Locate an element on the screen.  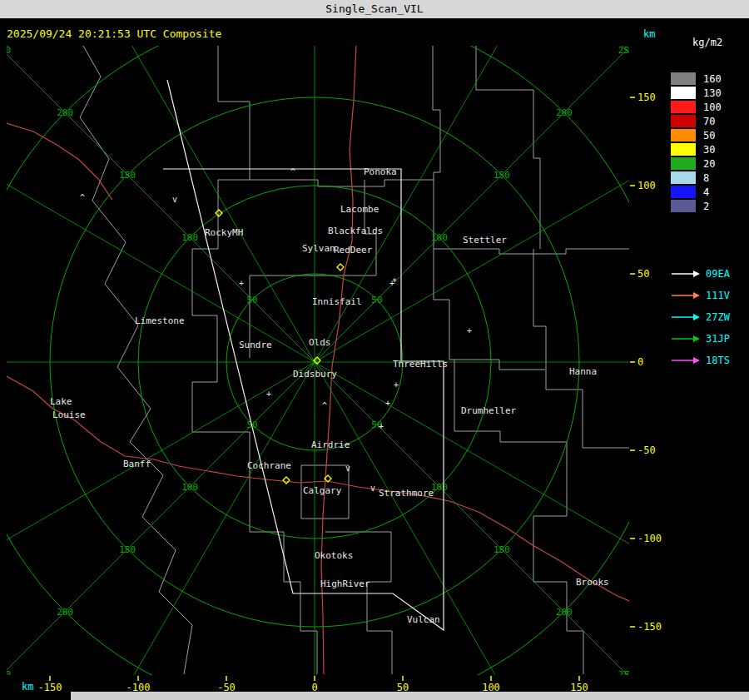
right-axis-tick-label: -100 is located at coordinates (649, 539).